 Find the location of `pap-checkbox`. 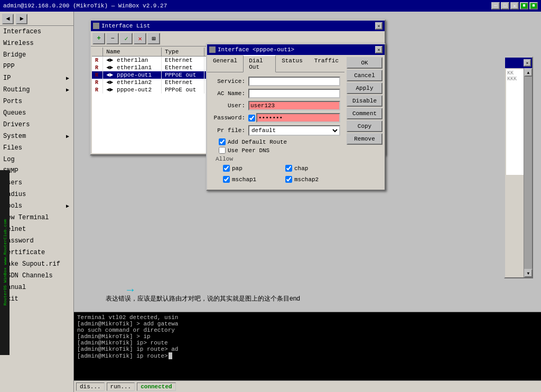

pap-checkbox is located at coordinates (226, 168).